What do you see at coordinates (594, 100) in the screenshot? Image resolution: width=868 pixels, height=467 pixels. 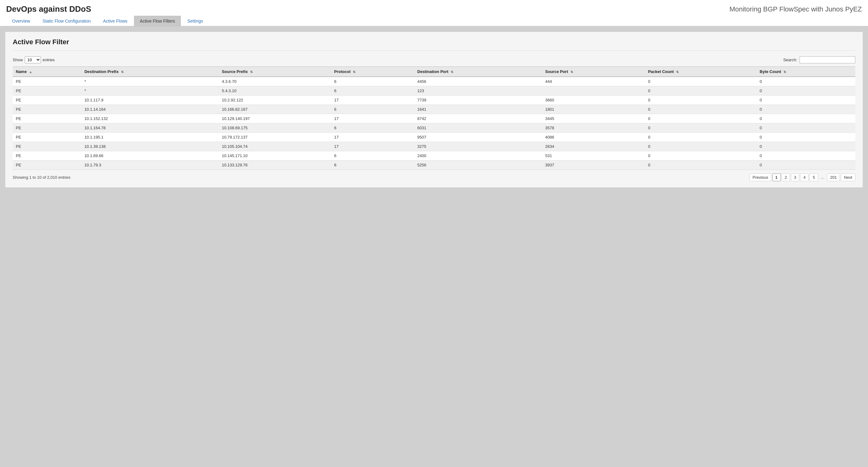 I see `table-cell: 3660` at bounding box center [594, 100].